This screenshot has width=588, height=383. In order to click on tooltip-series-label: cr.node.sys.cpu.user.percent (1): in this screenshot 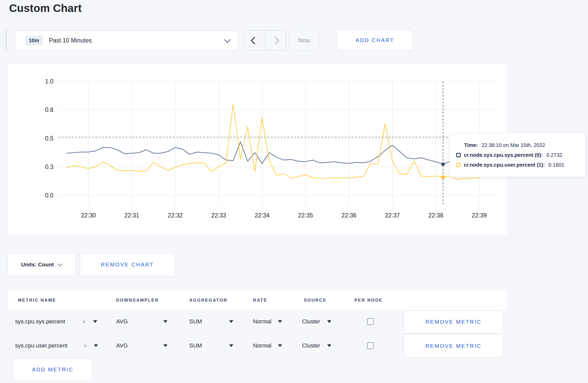, I will do `click(504, 165)`.